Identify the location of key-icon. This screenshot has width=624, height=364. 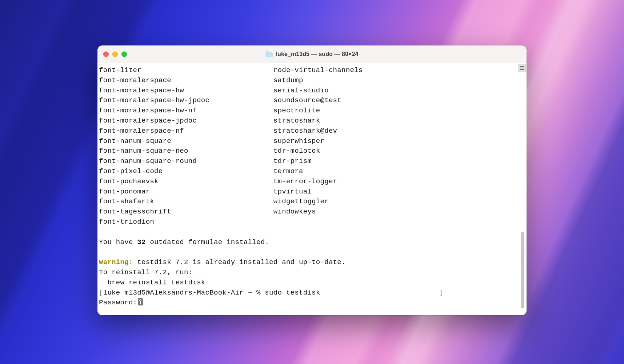
(140, 302).